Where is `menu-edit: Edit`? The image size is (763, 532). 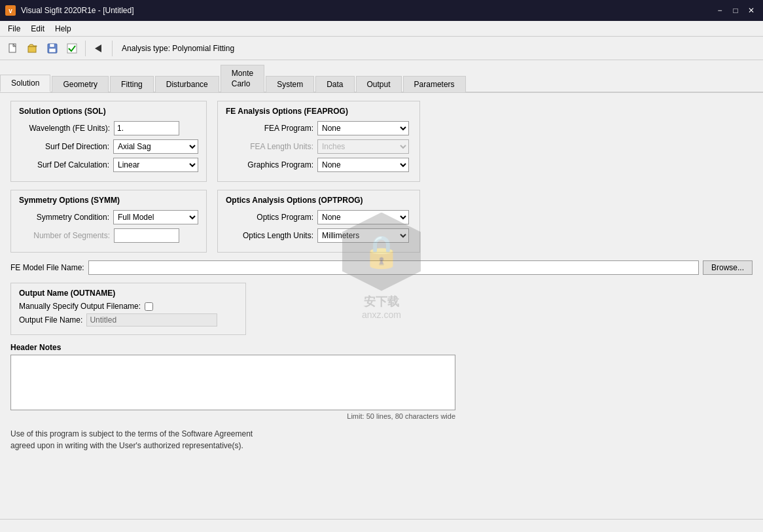
menu-edit: Edit is located at coordinates (38, 29).